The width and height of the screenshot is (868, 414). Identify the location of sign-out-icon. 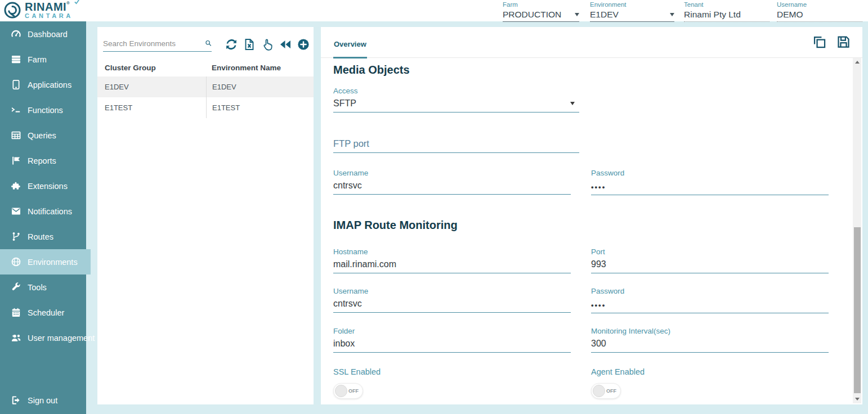
(16, 400).